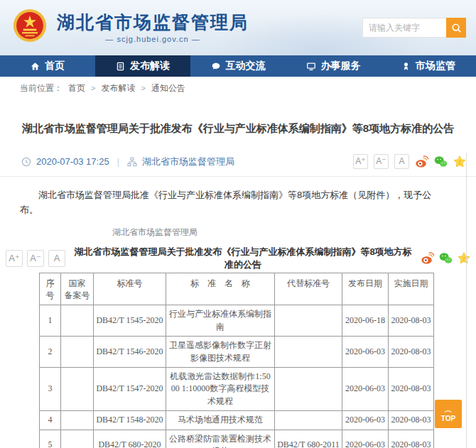  What do you see at coordinates (30, 26) in the screenshot?
I see `national-emblem-icon` at bounding box center [30, 26].